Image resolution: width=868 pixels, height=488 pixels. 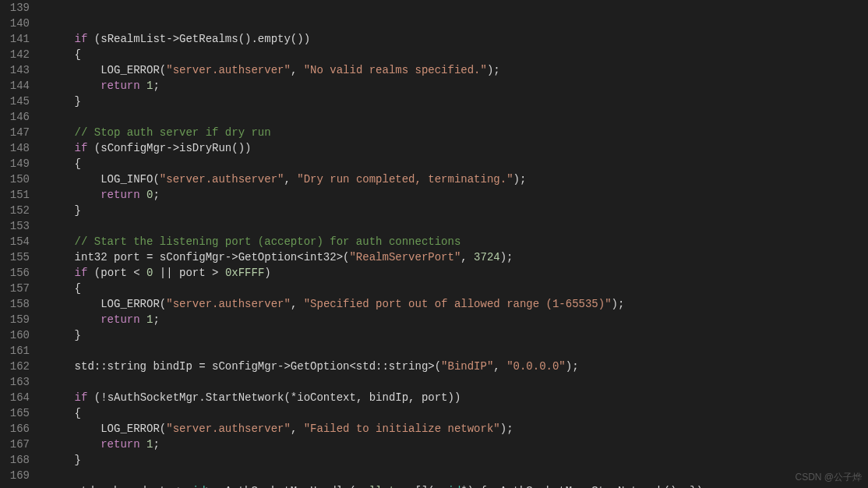 I want to click on code-line: if (sRealmList->GetRealms().empty()), so click(x=458, y=39).